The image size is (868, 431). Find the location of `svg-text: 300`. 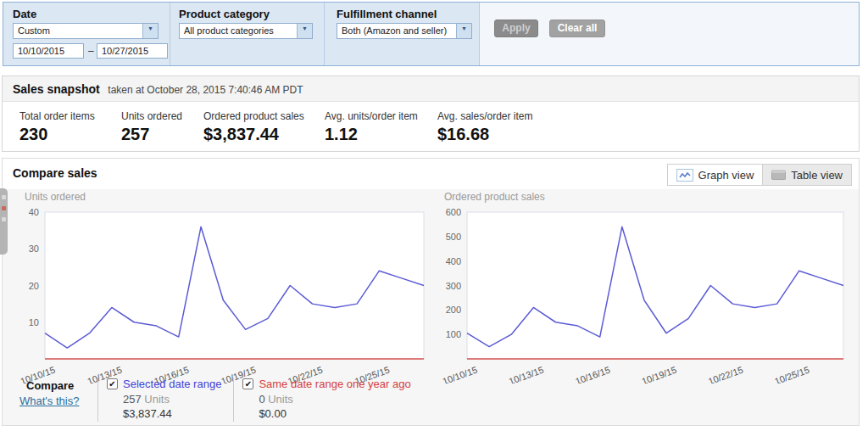

svg-text: 300 is located at coordinates (453, 286).